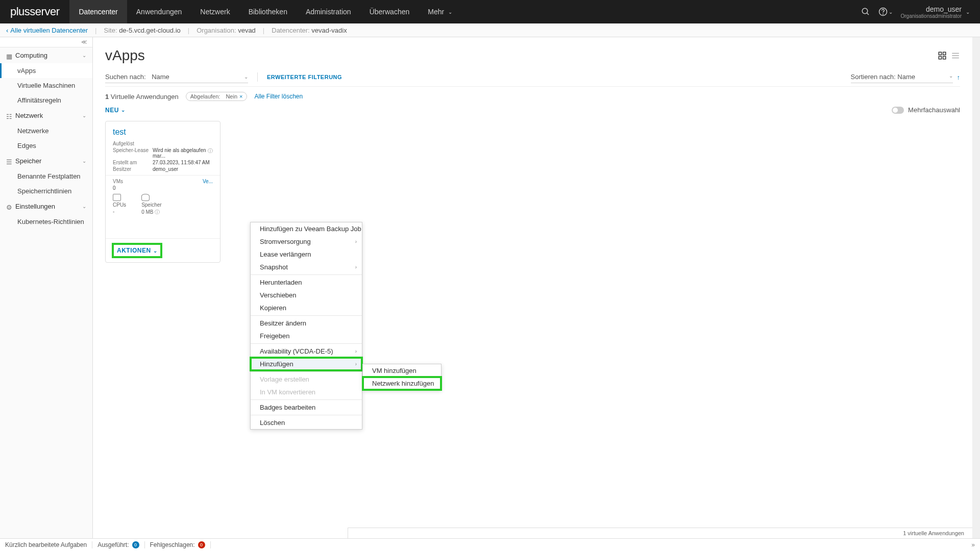 The height and width of the screenshot is (551, 980). What do you see at coordinates (163, 192) in the screenshot?
I see `vapp-card: test Aufgelöst Speicher-LeaseWird nie al…` at bounding box center [163, 192].